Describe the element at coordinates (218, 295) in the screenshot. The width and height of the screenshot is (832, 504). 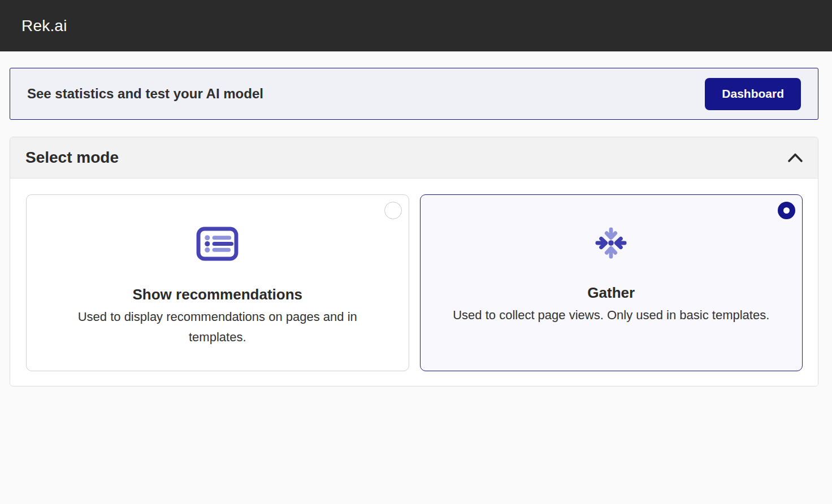
I see `option-title: Show recommendations` at that location.